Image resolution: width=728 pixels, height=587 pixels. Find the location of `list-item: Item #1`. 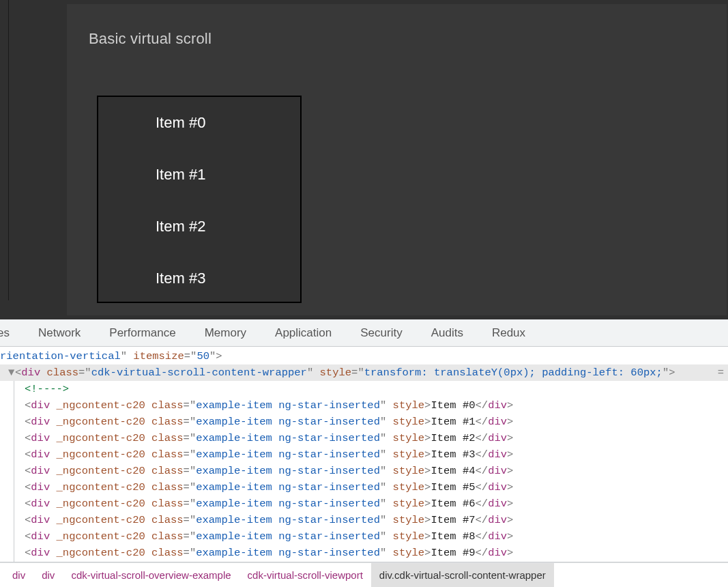

list-item: Item #1 is located at coordinates (220, 175).